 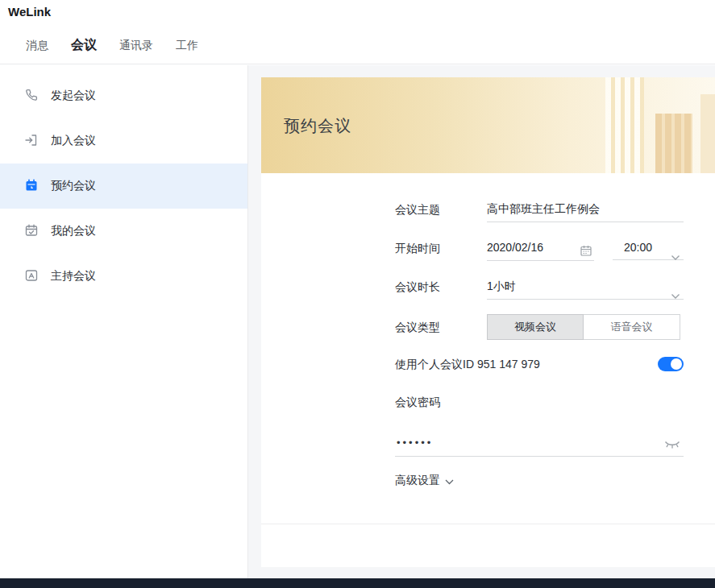 What do you see at coordinates (73, 141) in the screenshot?
I see `sidebar-item-label: 加入会议` at bounding box center [73, 141].